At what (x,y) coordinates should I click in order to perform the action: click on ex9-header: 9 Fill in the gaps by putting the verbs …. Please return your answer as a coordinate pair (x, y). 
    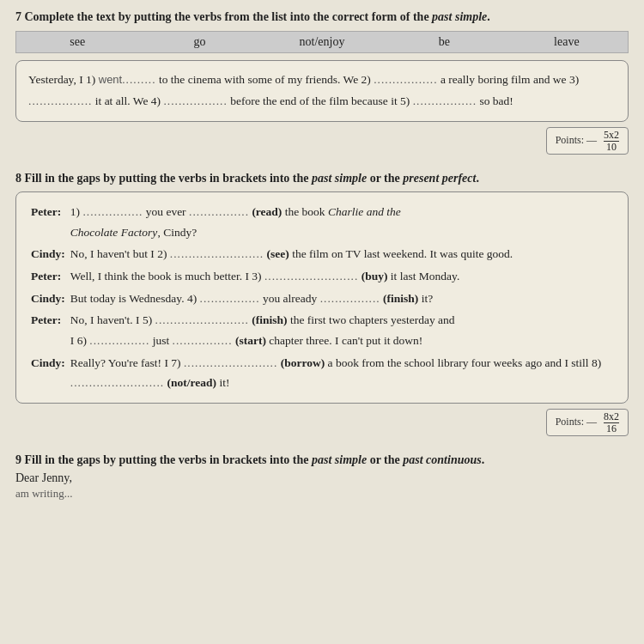
    Looking at the image, I should click on (322, 460).